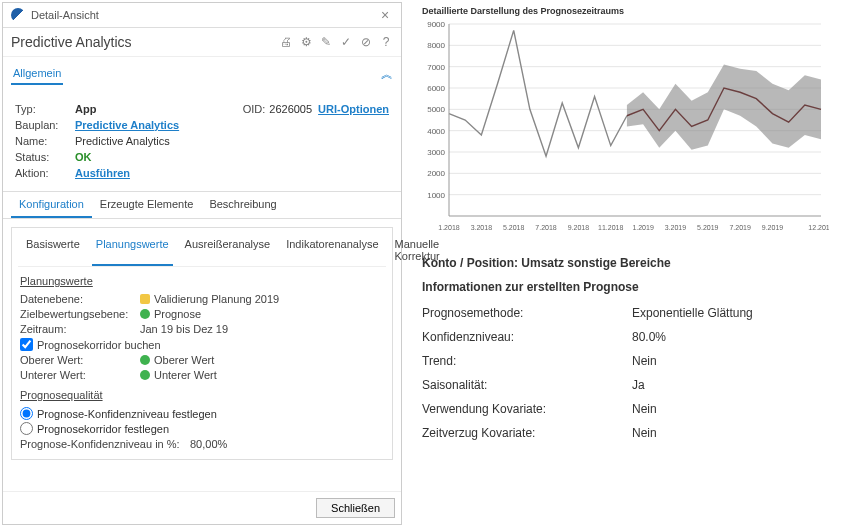 This screenshot has width=843, height=527. What do you see at coordinates (145, 360) in the screenshot?
I see `upper-icon` at bounding box center [145, 360].